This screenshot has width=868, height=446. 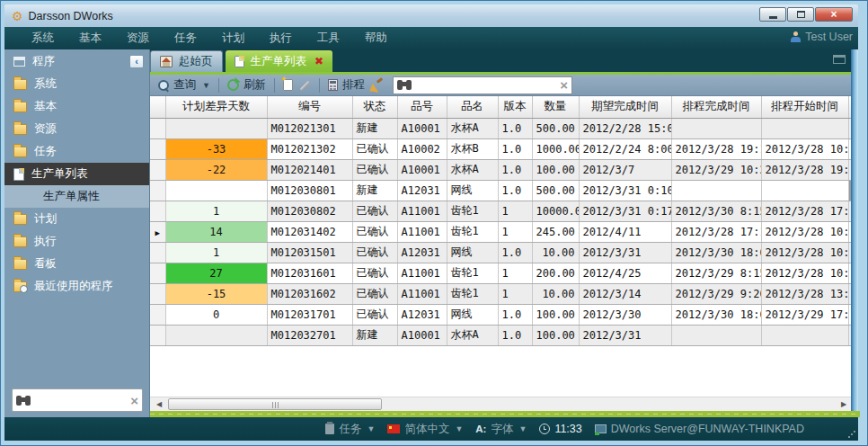 I want to click on table-row: ▶ 1 M012030802 已确认 A11001 齿轮1 1 10000.00…, so click(x=501, y=210).